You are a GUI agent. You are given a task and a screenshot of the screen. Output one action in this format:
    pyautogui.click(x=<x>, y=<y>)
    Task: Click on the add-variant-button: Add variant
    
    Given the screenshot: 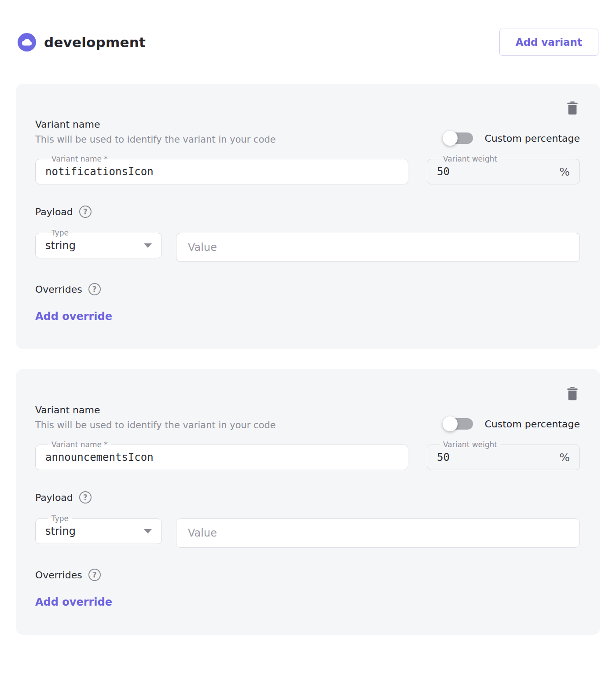 What is the action you would take?
    pyautogui.click(x=549, y=42)
    